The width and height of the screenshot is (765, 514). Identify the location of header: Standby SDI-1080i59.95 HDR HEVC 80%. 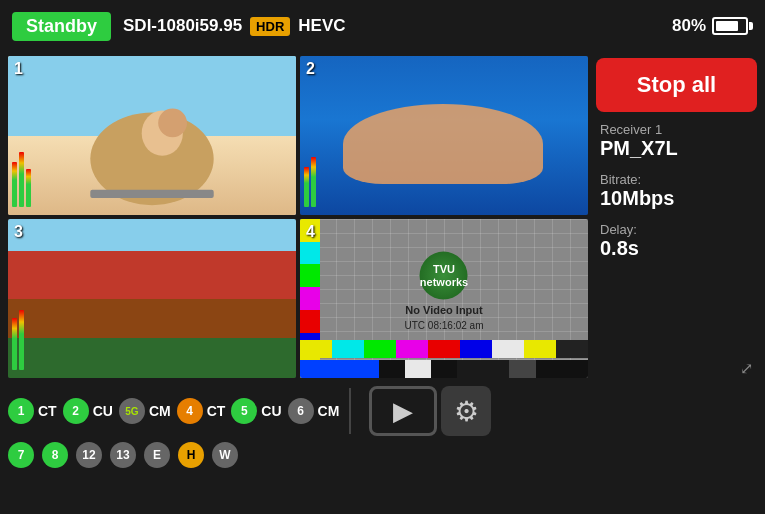
(382, 26).